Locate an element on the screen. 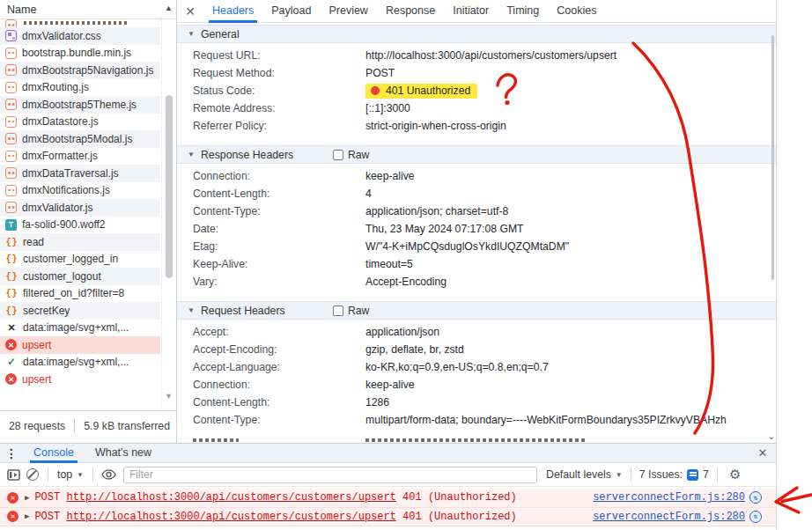 The width and height of the screenshot is (812, 530). header-value: POST is located at coordinates (380, 73).